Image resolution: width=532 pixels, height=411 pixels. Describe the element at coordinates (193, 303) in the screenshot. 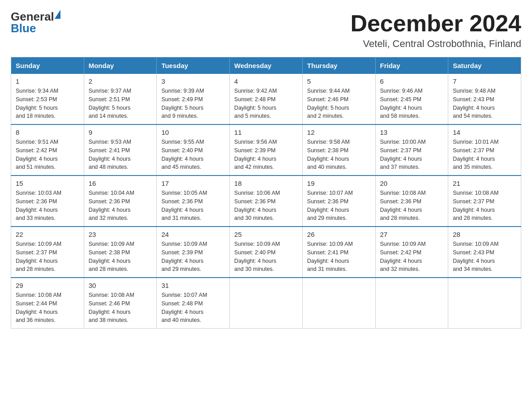

I see `calendar-cell: 31Sunrise: 10:07 AMSunset: 2:48 PMDaylig…` at that location.